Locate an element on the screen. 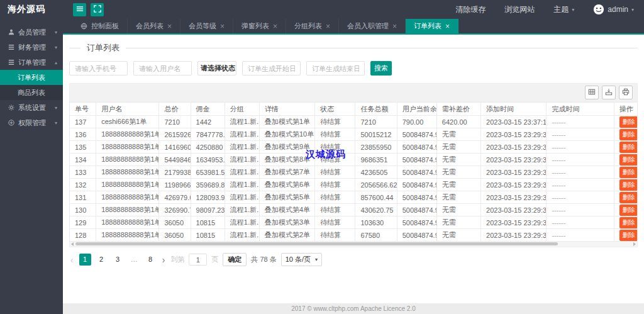 Image resolution: width=644 pixels, height=314 pixels. title-dash is located at coordinates (75, 48).